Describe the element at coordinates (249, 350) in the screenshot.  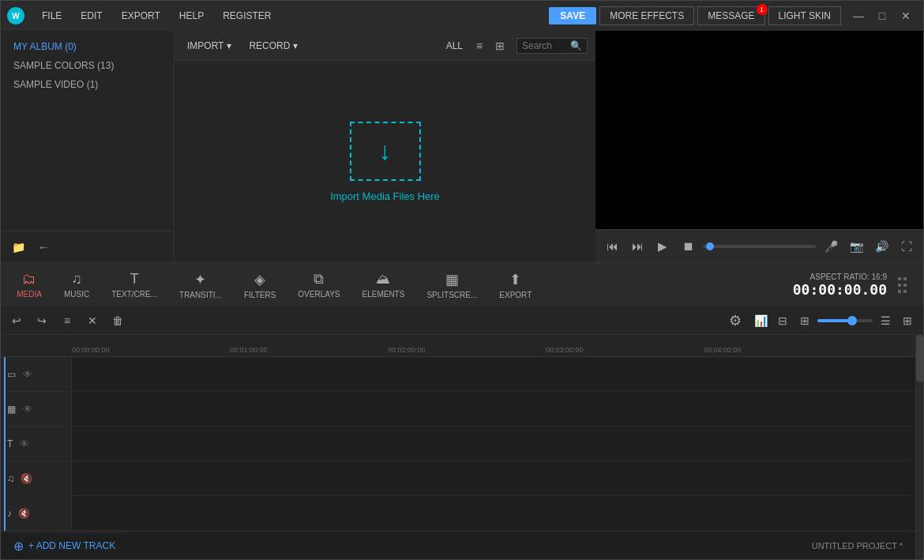
I see `ruler-mark-1: 00:01:00:00` at that location.